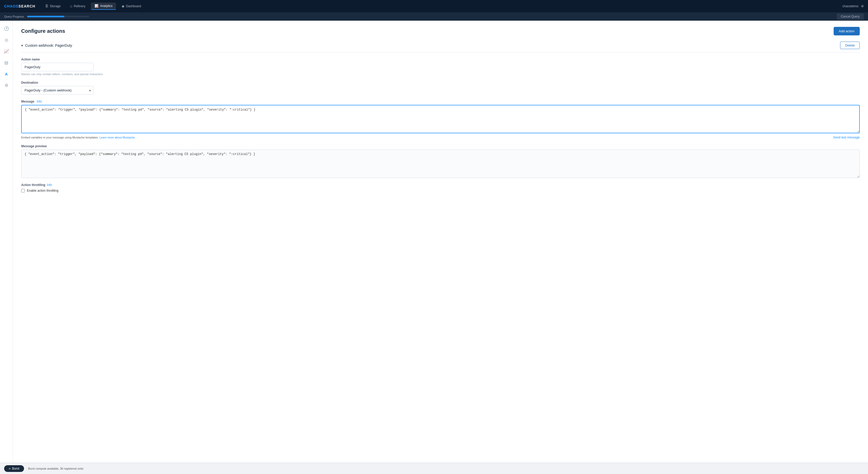  I want to click on progress-track, so click(58, 17).